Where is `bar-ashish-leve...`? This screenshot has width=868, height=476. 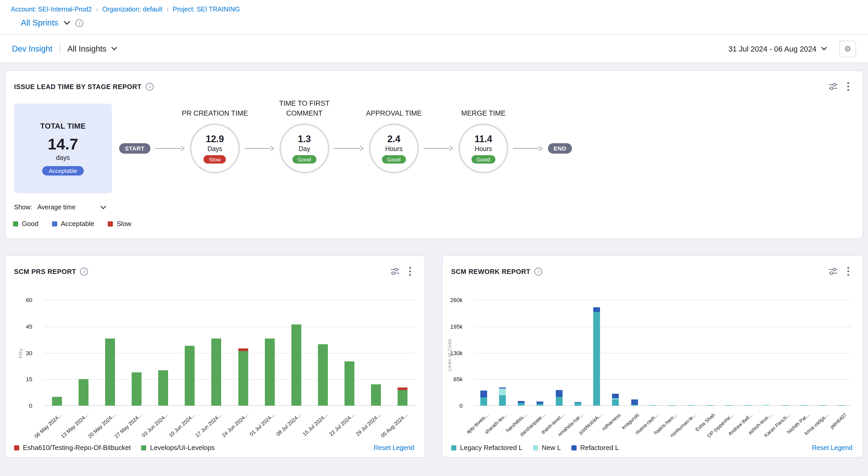
bar-ashish-leve... is located at coordinates (767, 405).